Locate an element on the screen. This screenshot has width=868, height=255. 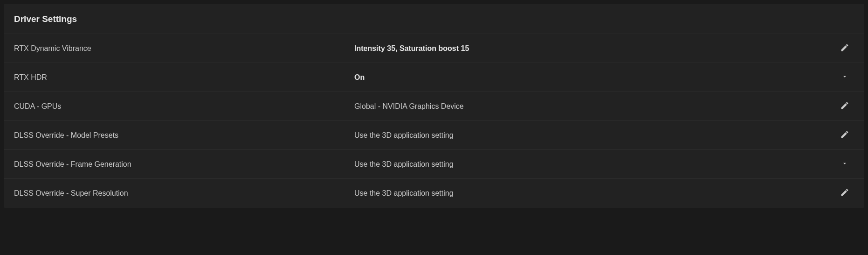
section-title: Driver Settings is located at coordinates (434, 19).